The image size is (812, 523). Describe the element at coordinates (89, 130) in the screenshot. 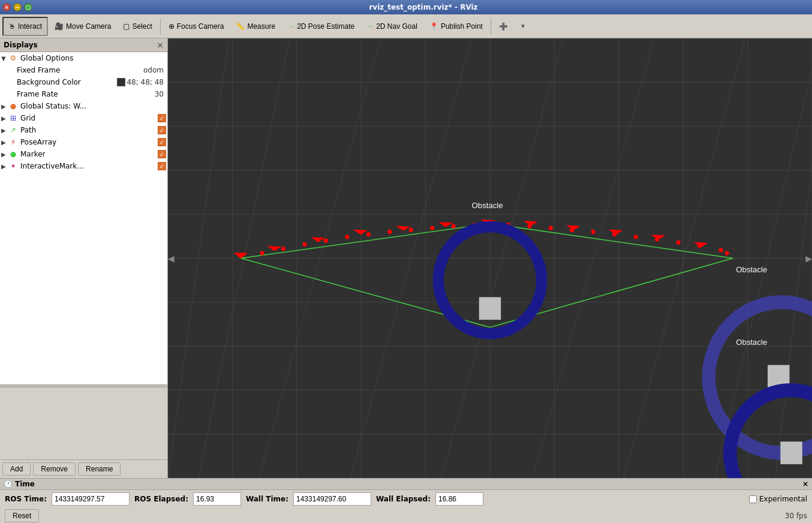

I see `path-label: Path` at that location.